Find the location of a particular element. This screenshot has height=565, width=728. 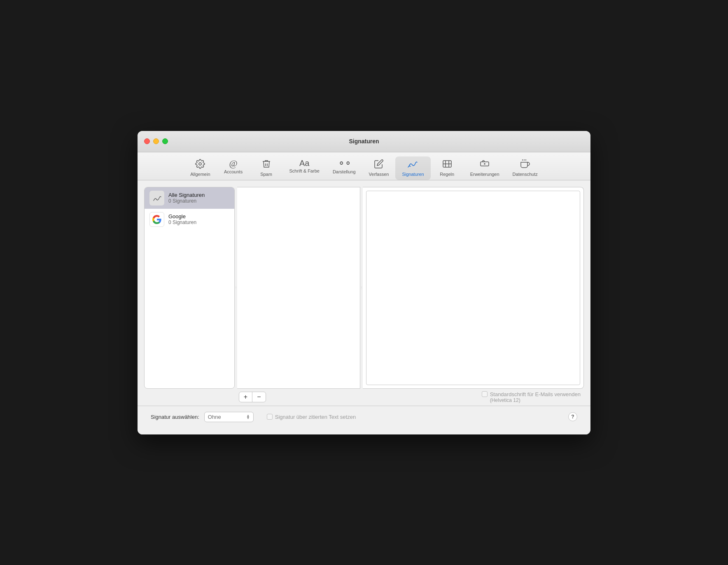

signature-select-value: Ohne is located at coordinates (226, 417).